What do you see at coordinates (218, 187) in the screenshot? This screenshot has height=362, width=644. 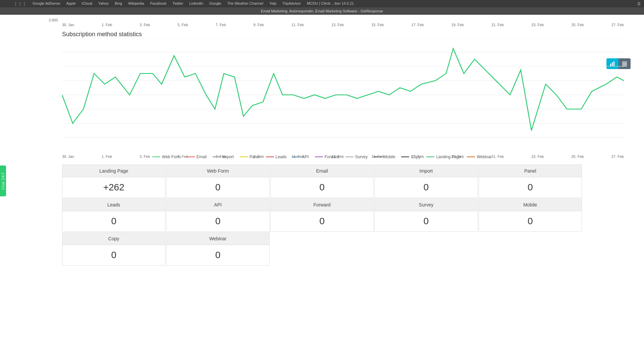 I see `stat-value-web-form: 0` at bounding box center [218, 187].